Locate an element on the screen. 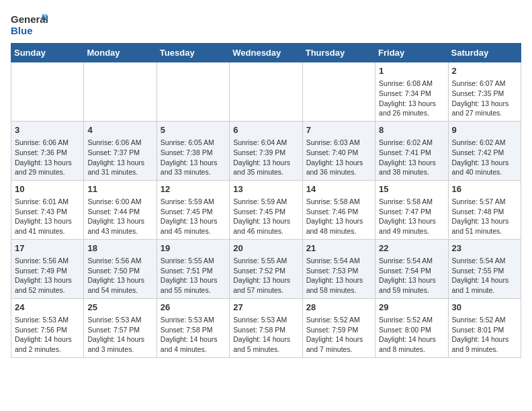 The width and height of the screenshot is (532, 411). calendar-cell: 5Sunrise: 6:05 AMSunset: 7:38 PMDaylight… is located at coordinates (193, 150).